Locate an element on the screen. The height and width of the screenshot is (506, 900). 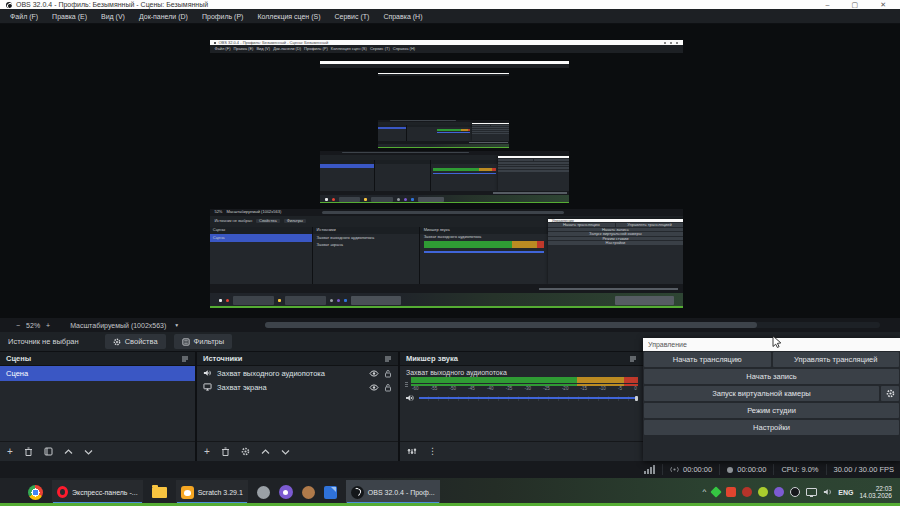
source-list-item: Захват выходного аудиопотока is located at coordinates (298, 373).